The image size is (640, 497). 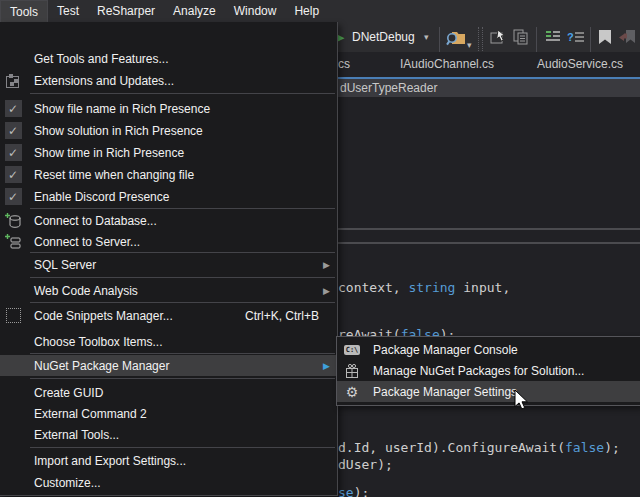 What do you see at coordinates (352, 350) in the screenshot?
I see `console-icon: C:\` at bounding box center [352, 350].